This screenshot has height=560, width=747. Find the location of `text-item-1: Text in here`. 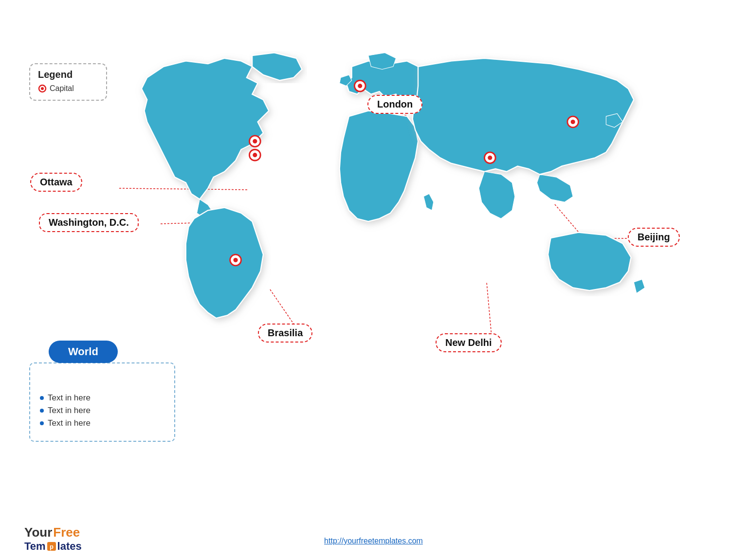

text-item-1: Text in here is located at coordinates (102, 398).